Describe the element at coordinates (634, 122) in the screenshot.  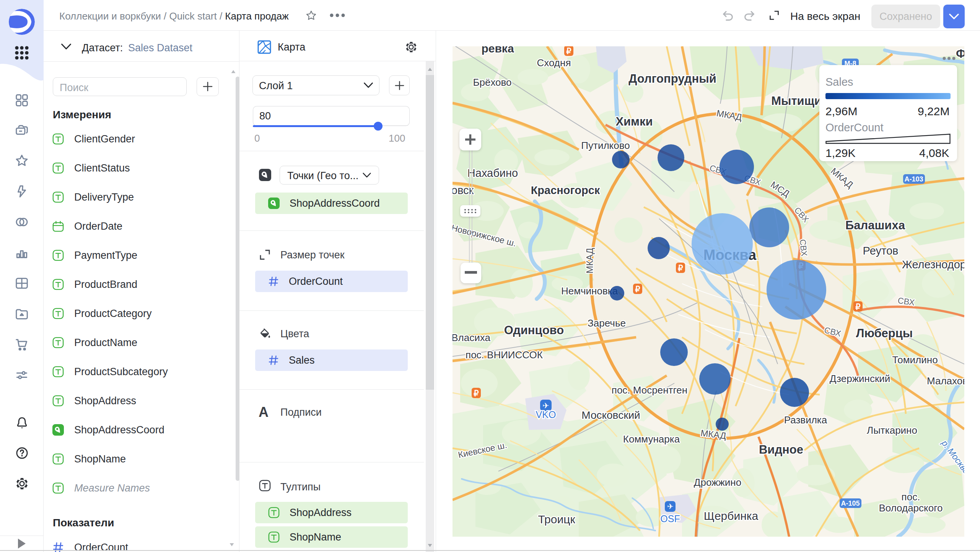
I see `svg-text: Химки` at that location.